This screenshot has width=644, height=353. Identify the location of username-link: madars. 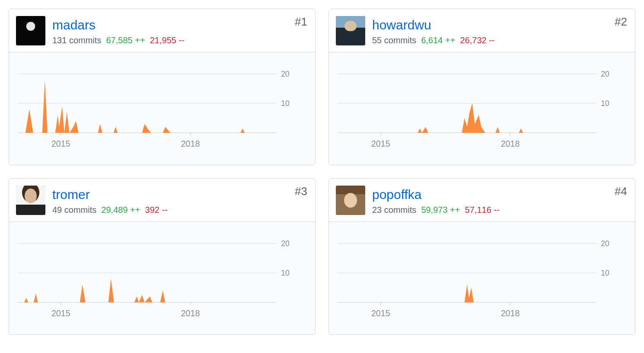
(74, 25).